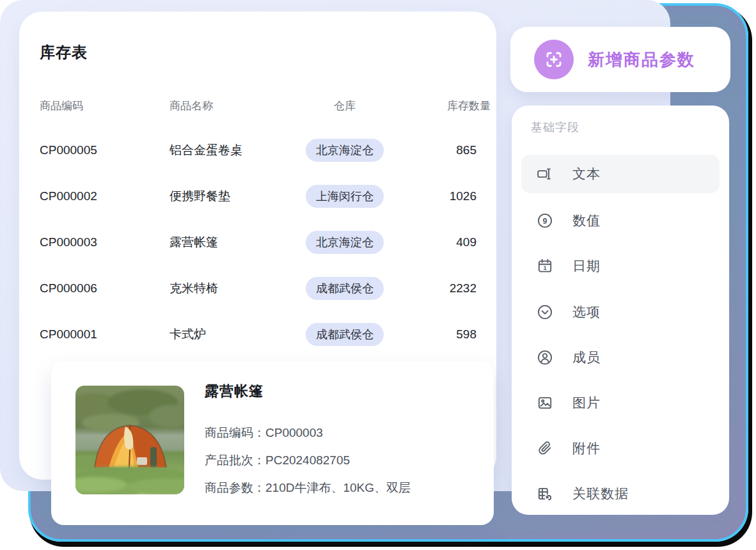 The image size is (756, 550). What do you see at coordinates (620, 494) in the screenshot?
I see `field-item-linked-data: 关联数据` at bounding box center [620, 494].